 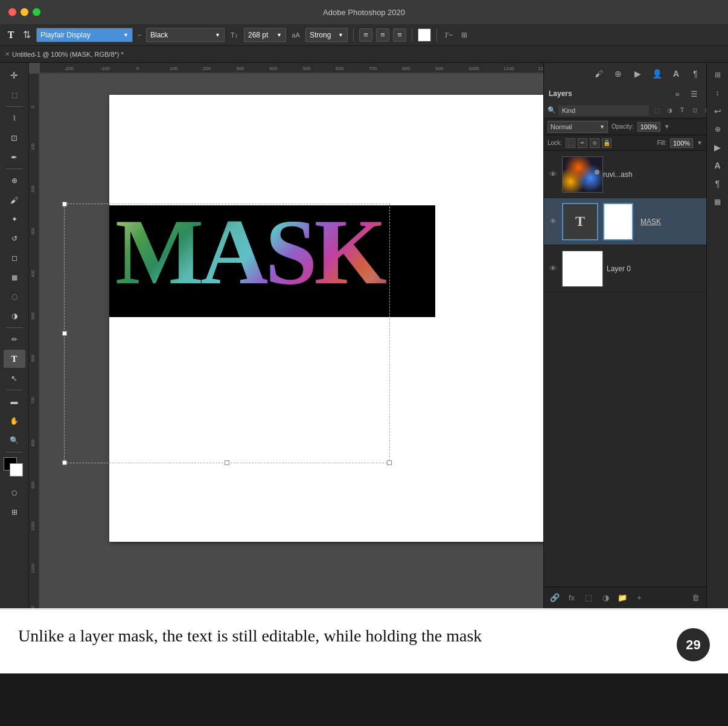 I want to click on logo-number: 29, so click(x=693, y=645).